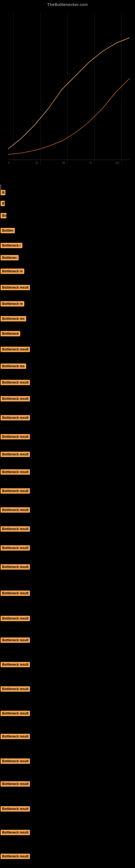 The image size is (135, 868). I want to click on bottleneck-label-15: Bottleneck result, so click(15, 399).